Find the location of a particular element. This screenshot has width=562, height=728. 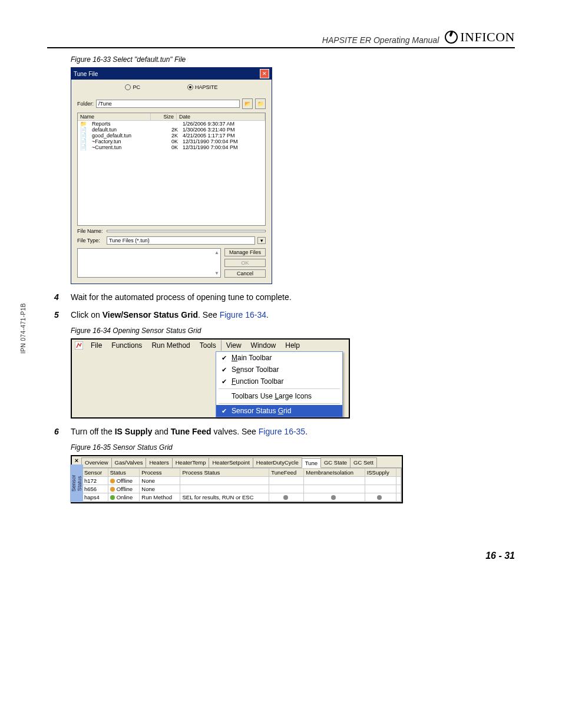

col-sensor: Sensor is located at coordinates (95, 473).